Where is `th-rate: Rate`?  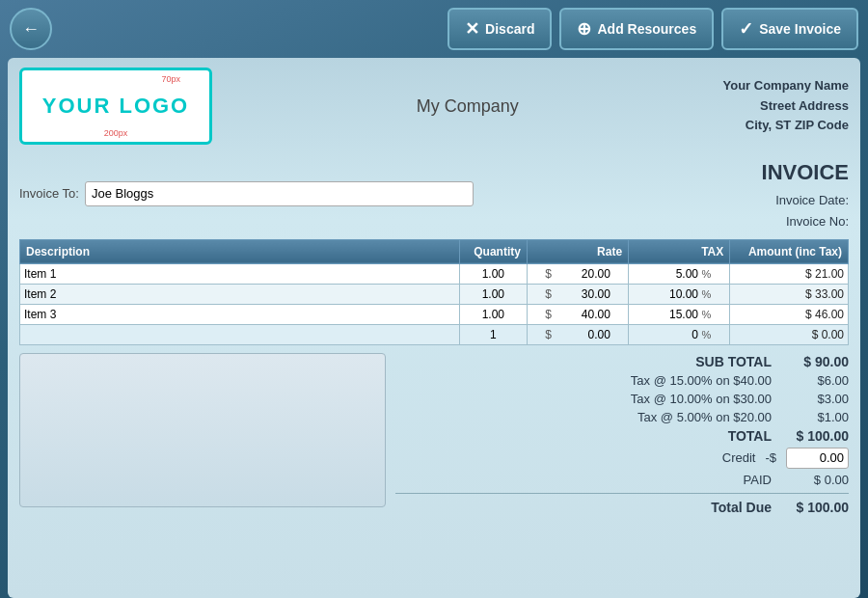
th-rate: Rate is located at coordinates (577, 251).